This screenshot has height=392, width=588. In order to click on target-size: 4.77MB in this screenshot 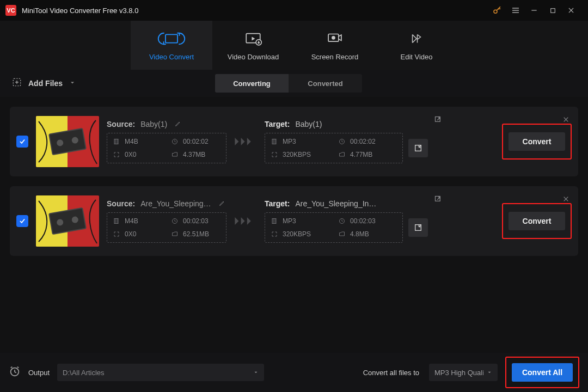, I will do `click(362, 155)`.